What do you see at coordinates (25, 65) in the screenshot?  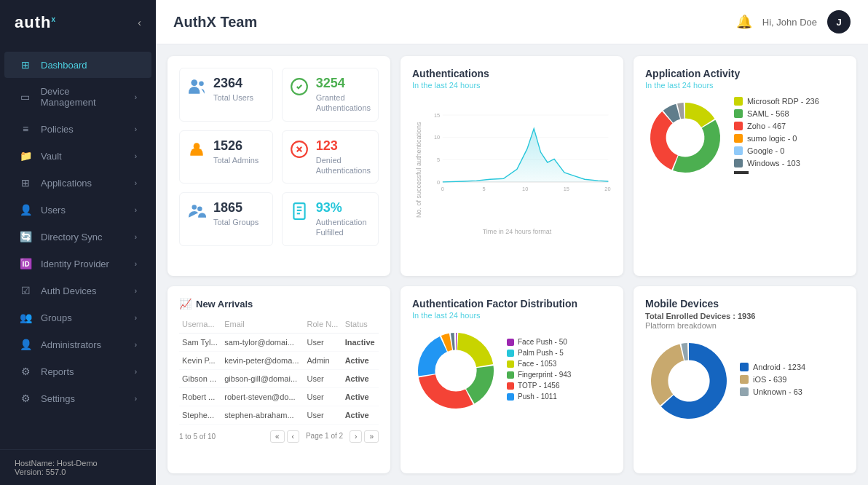 I see `dashboard-icon: ⊞` at bounding box center [25, 65].